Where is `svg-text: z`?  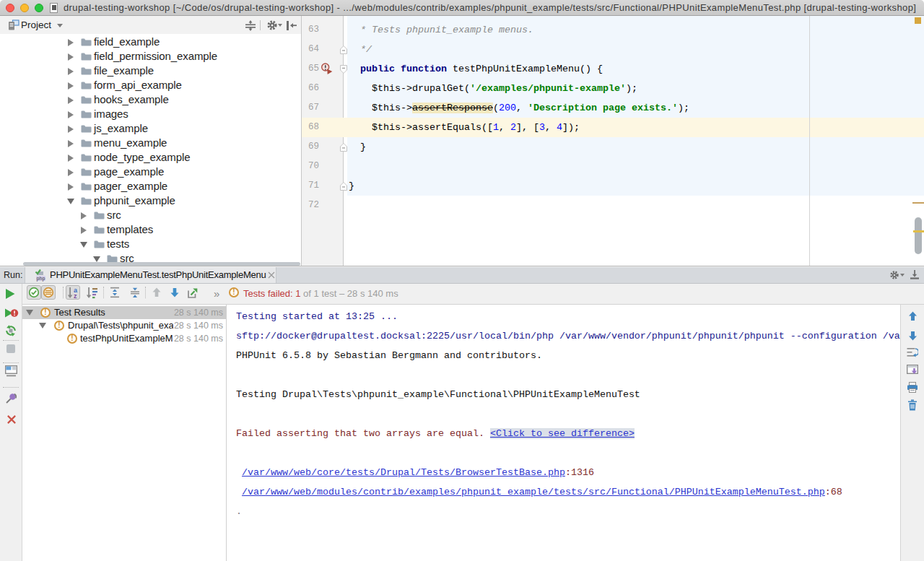
svg-text: z is located at coordinates (75, 296).